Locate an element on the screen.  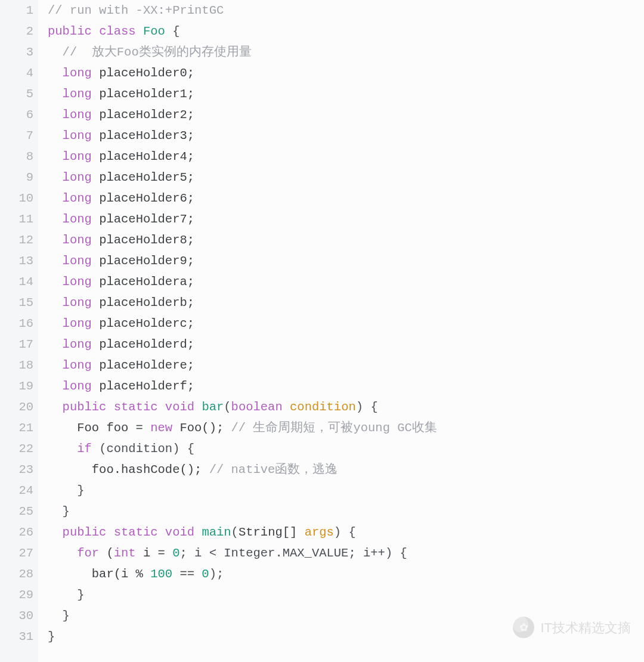
line-number: 1 is located at coordinates (17, 11).